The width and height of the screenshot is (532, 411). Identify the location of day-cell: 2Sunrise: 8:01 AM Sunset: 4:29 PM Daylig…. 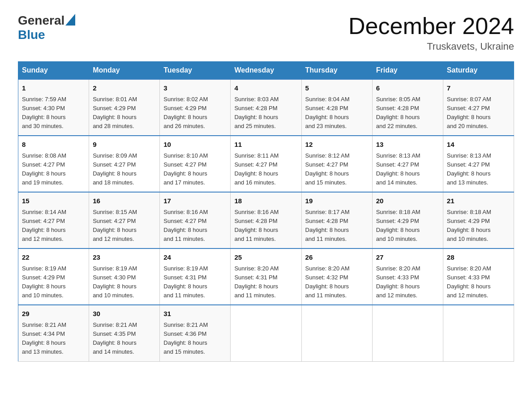
(124, 107).